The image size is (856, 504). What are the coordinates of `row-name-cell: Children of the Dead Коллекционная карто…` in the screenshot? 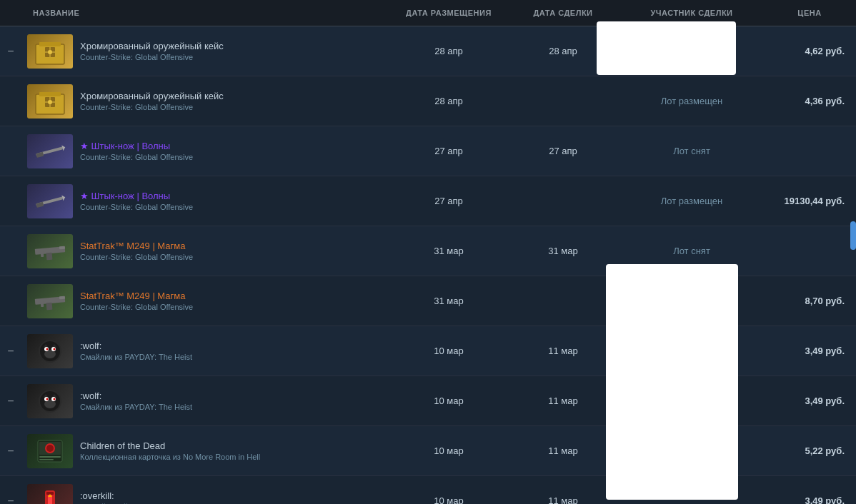 It's located at (206, 451).